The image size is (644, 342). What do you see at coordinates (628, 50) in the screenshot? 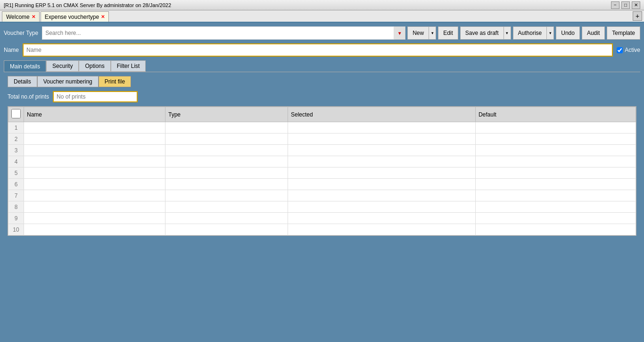
I see `active-checkbox-label: Active` at bounding box center [628, 50].